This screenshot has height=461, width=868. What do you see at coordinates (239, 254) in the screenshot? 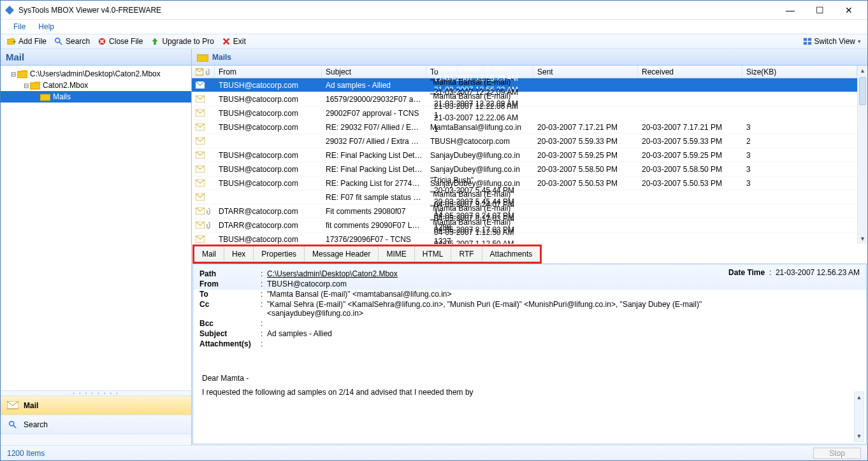
I see `tab-hex: Hex` at bounding box center [239, 254].